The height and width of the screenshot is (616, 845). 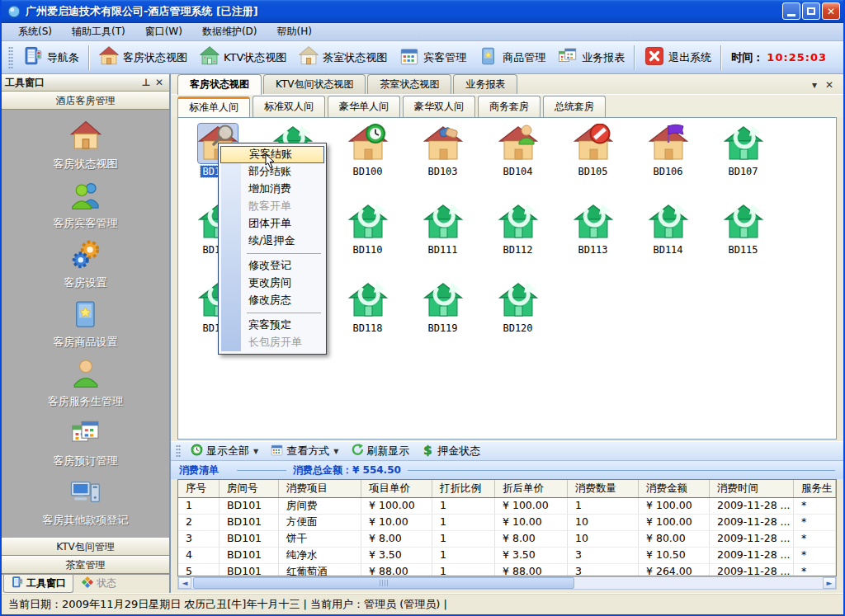 What do you see at coordinates (831, 12) in the screenshot?
I see `close-button: ✕` at bounding box center [831, 12].